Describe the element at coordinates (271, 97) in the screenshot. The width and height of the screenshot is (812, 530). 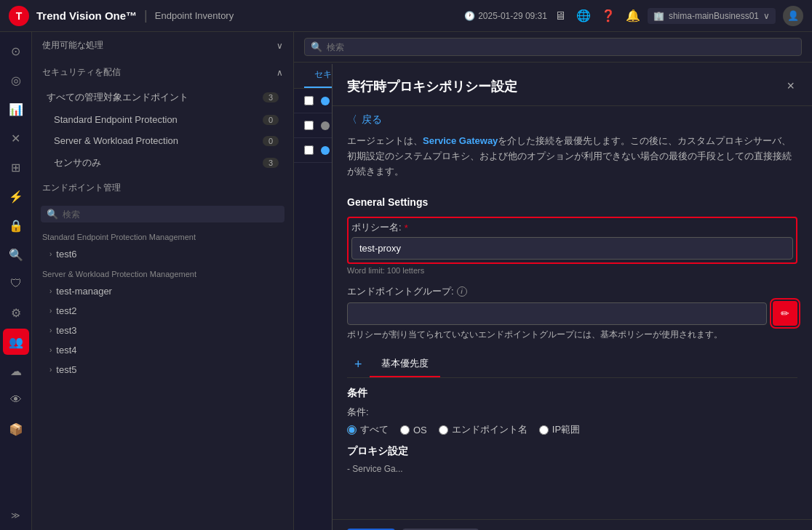
I see `all-endpoints-count: 3` at that location.